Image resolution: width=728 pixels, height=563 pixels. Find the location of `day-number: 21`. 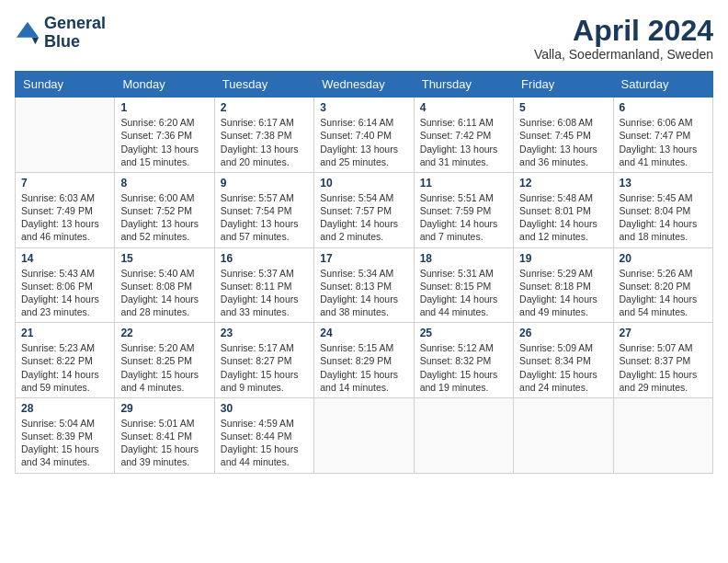

day-number: 21 is located at coordinates (64, 333).